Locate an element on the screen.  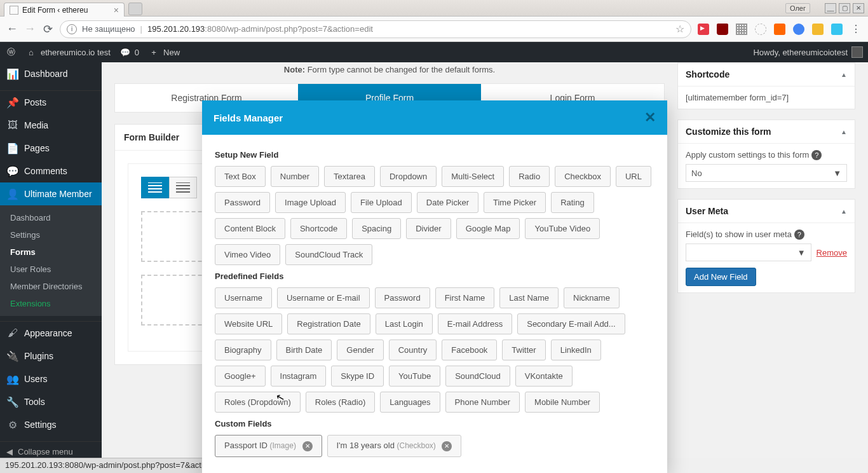
field-type-button: File Upload is located at coordinates (381, 202).